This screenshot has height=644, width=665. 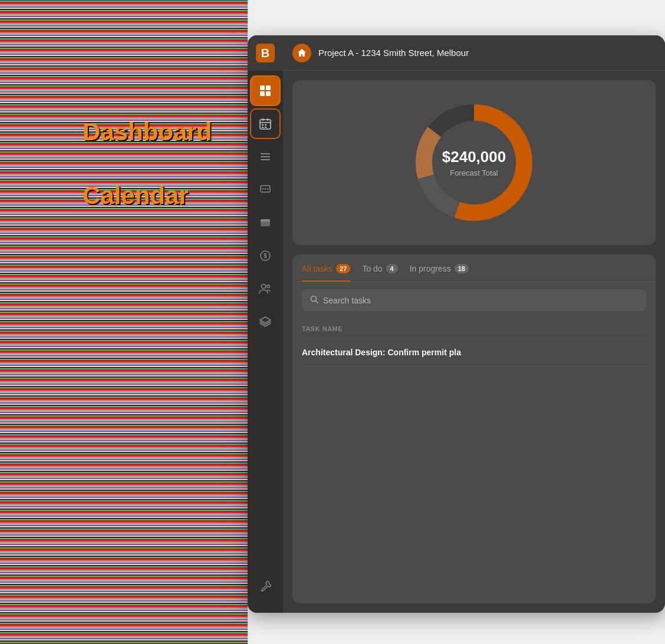 I want to click on search-icon, so click(x=314, y=300).